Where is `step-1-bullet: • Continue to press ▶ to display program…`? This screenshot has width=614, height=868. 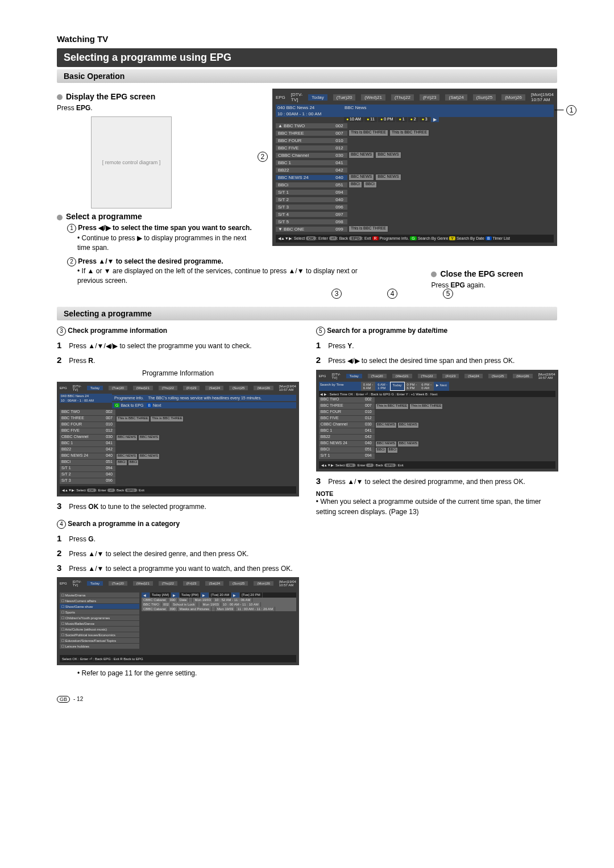
step-1-bullet: • Continue to press ▶ to display program… is located at coordinates (169, 243).